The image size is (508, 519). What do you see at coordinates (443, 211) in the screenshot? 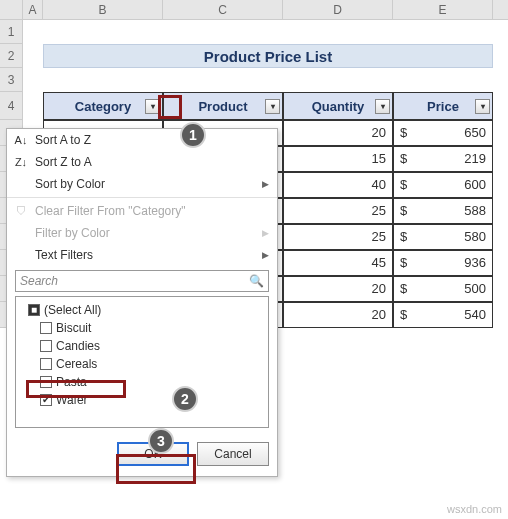
I see `cell-price: $588` at bounding box center [443, 211].